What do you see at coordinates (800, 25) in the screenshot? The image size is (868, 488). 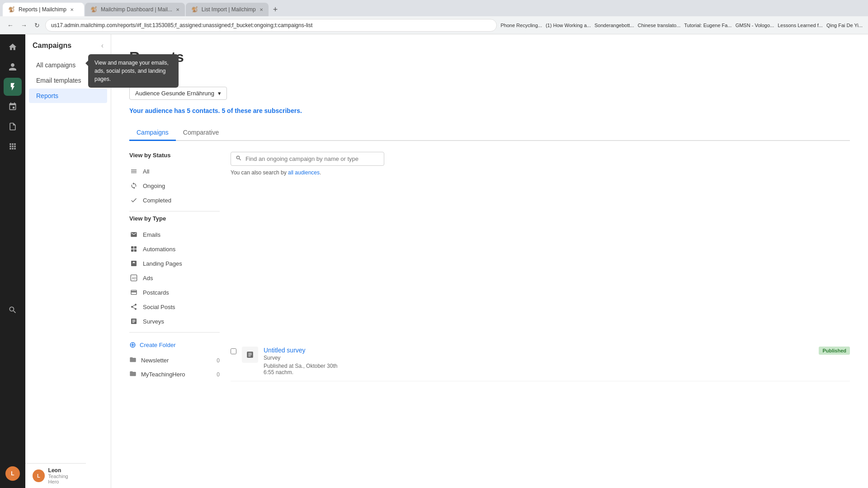 I see `bookmark-7: Lessons Learned f...` at bounding box center [800, 25].